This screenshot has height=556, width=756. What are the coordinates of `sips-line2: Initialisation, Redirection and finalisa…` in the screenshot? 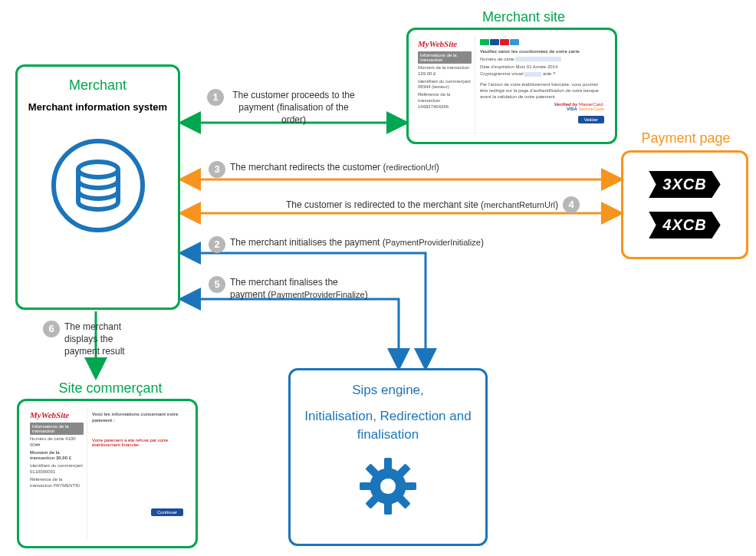 It's located at (388, 426).